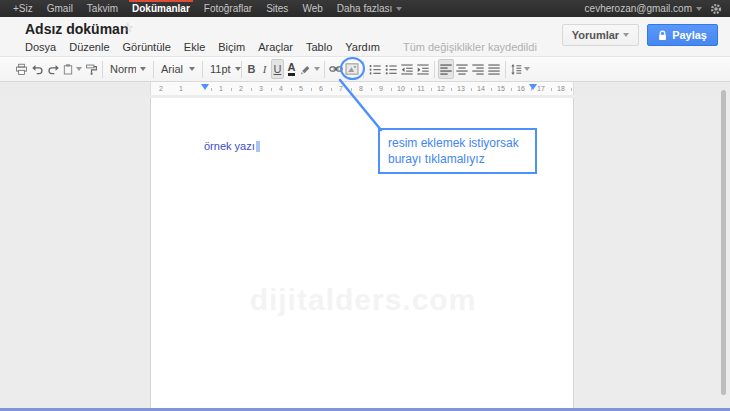 Image resolution: width=730 pixels, height=411 pixels. What do you see at coordinates (375, 69) in the screenshot?
I see `numbered-list-button` at bounding box center [375, 69].